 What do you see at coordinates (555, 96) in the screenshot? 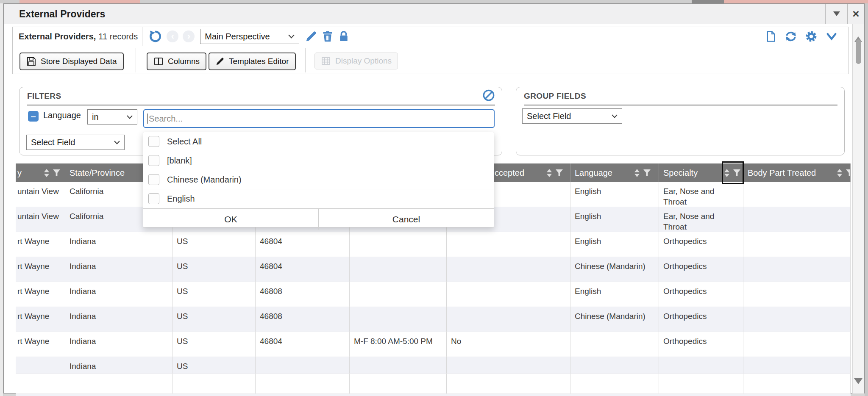
I see `group-fields-heading: GROUP FIELDS` at bounding box center [555, 96].